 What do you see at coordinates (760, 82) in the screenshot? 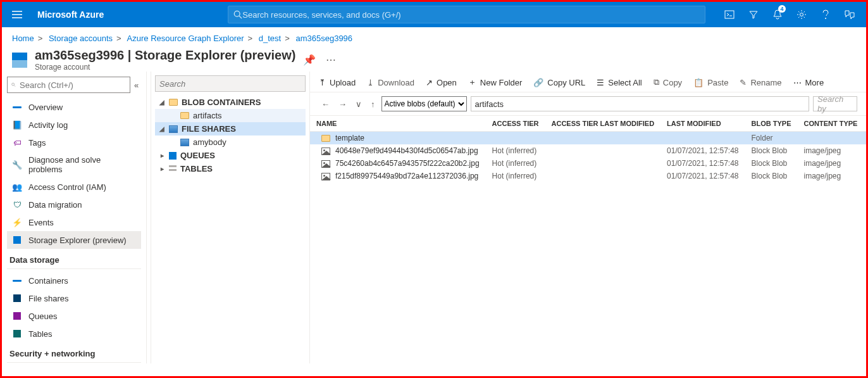
I see `rename-button: ✎Rename` at bounding box center [760, 82].